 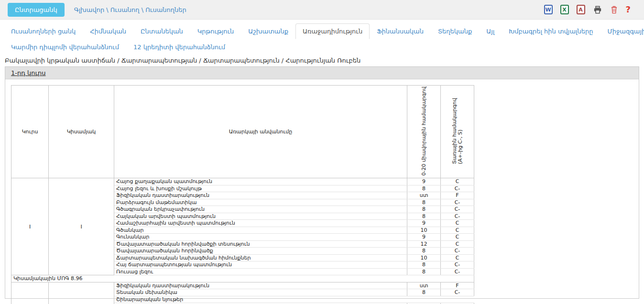 What do you see at coordinates (243, 182) in the screenshot?
I see `subject-row: IIՀայոց քաղաքական պատմություն9C` at bounding box center [243, 182].